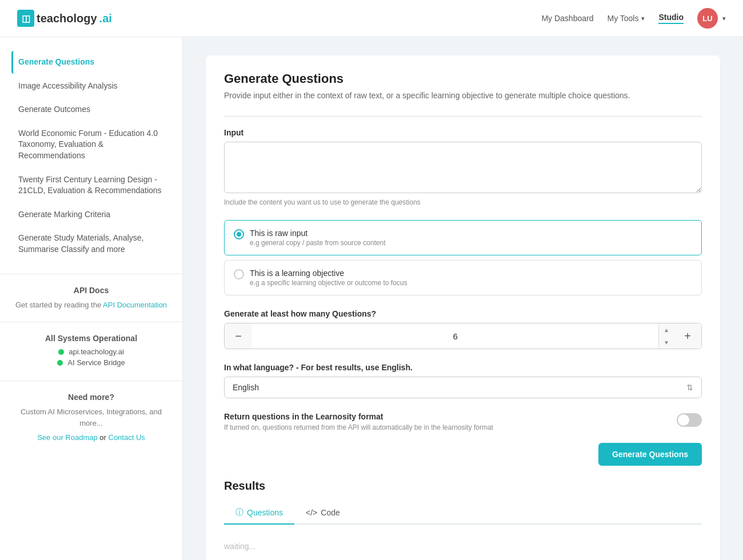 The width and height of the screenshot is (743, 560). I want to click on tab-code: </> Code, so click(323, 513).